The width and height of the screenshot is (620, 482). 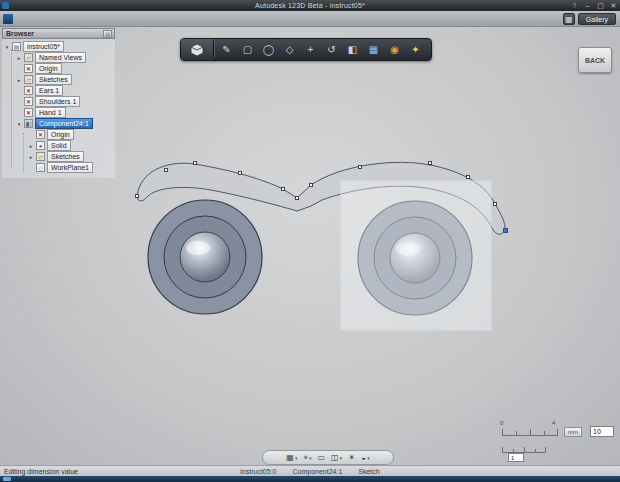 I want to click on wheel-left, so click(x=205, y=257).